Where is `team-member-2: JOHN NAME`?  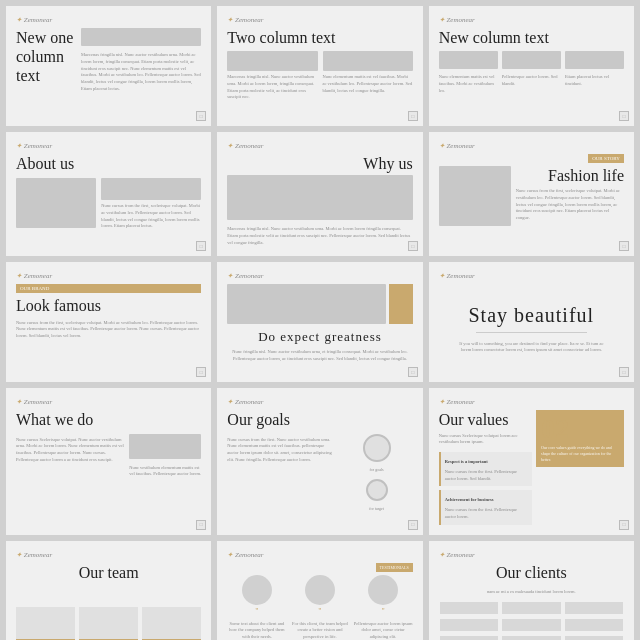 team-member-2: JOHN NAME is located at coordinates (108, 624).